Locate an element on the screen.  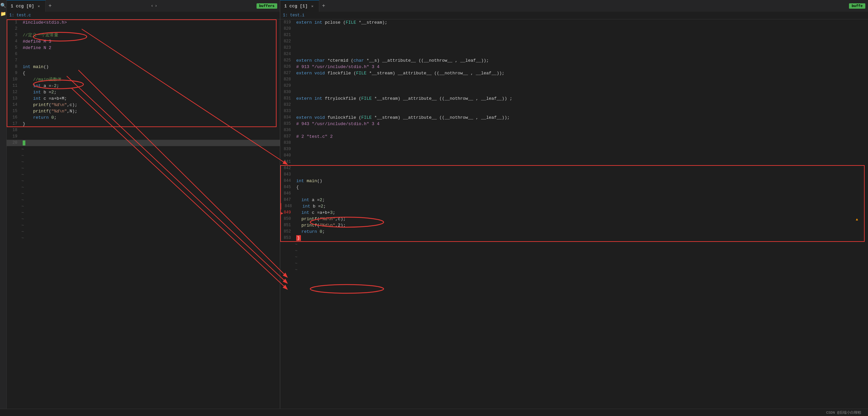
right-red-box-wrapper: 842 843 844 int main() 845 is located at coordinates (574, 203).